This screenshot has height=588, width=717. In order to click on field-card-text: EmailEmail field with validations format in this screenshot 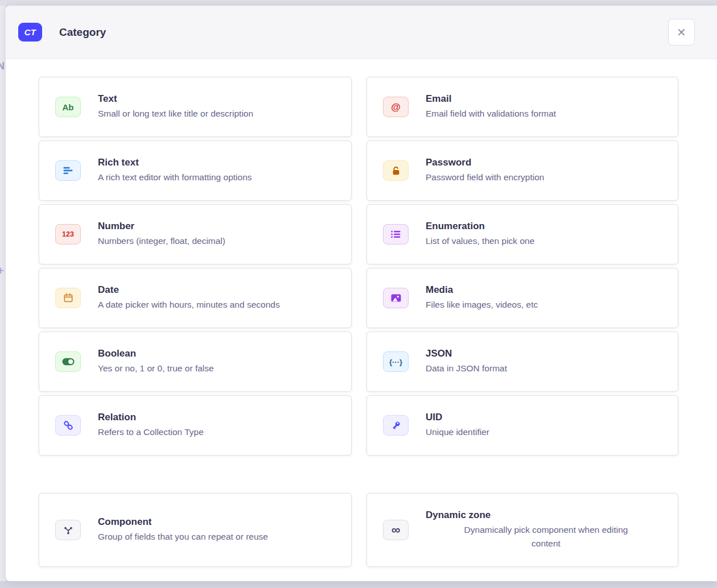, I will do `click(546, 107)`.